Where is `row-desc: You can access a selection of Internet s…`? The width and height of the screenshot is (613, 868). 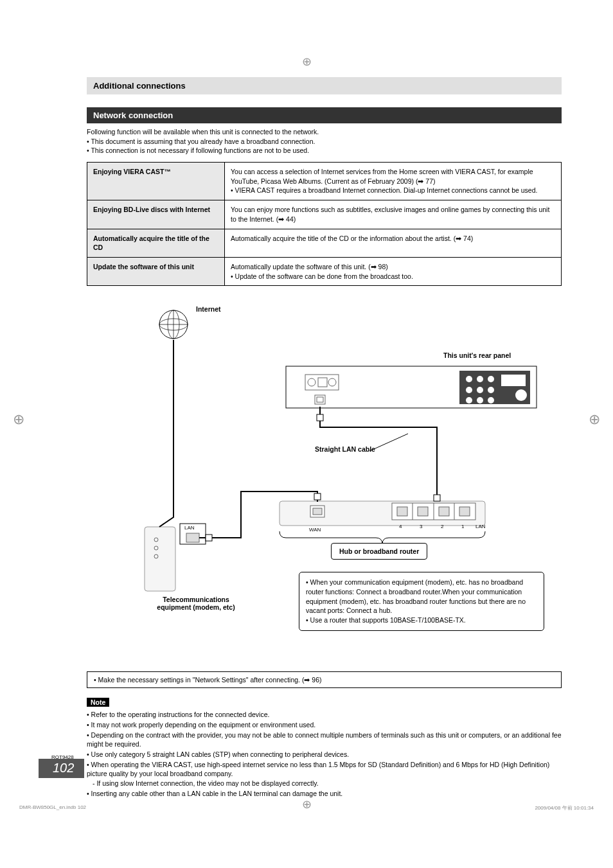
row-desc: You can access a selection of Internet s… is located at coordinates (393, 181).